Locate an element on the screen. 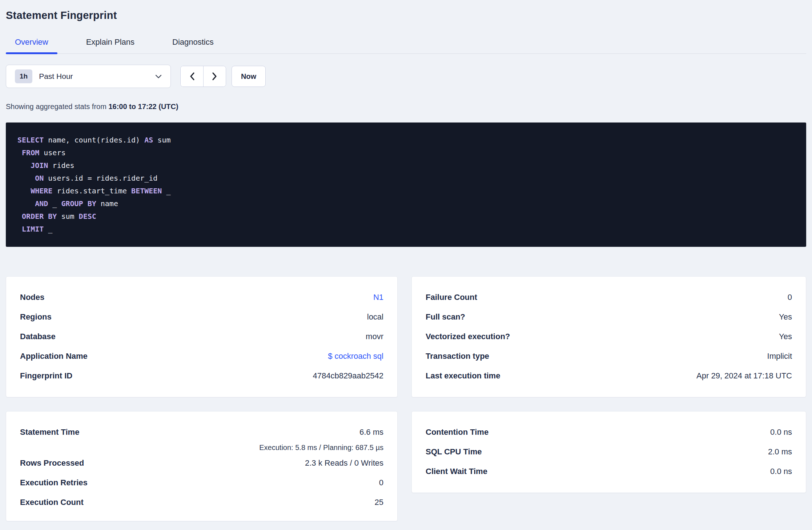 The height and width of the screenshot is (530, 812). sql-line: LIMIT _ is located at coordinates (406, 229).